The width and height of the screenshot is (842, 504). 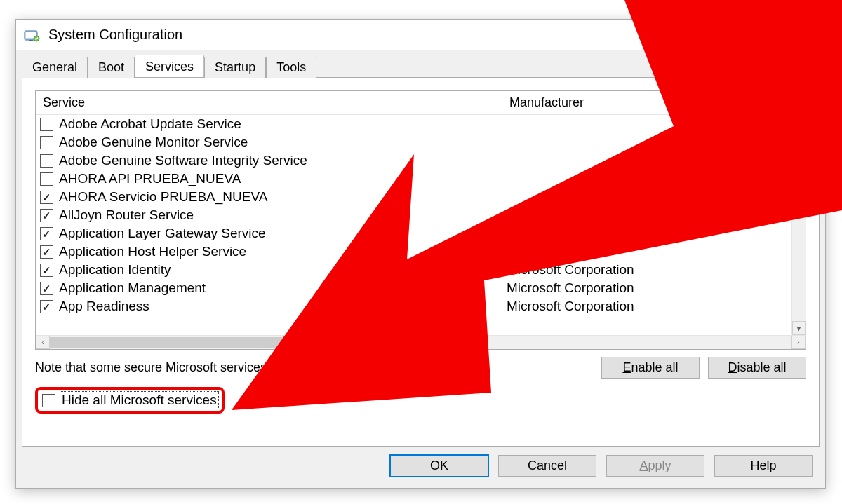 What do you see at coordinates (421, 467) in the screenshot?
I see `dialog-button-row: OK Cancel Apply Help` at bounding box center [421, 467].